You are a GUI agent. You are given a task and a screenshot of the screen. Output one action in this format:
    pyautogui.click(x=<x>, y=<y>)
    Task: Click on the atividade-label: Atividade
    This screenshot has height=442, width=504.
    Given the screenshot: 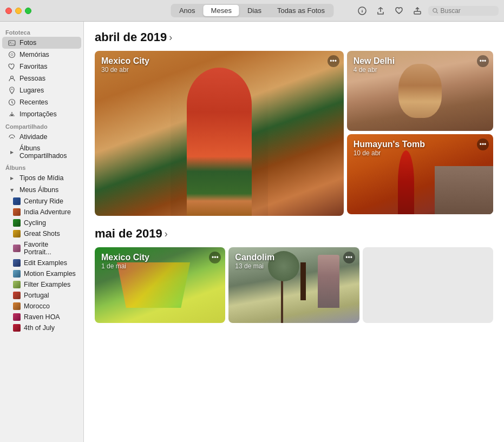 What is the action you would take?
    pyautogui.click(x=34, y=137)
    